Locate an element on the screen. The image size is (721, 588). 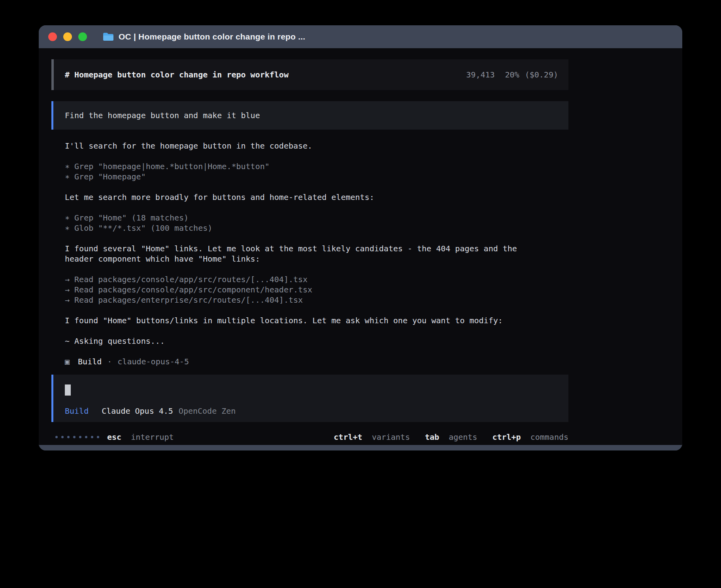
assistant-status-text: ~ Asking questions... is located at coordinates (317, 341).